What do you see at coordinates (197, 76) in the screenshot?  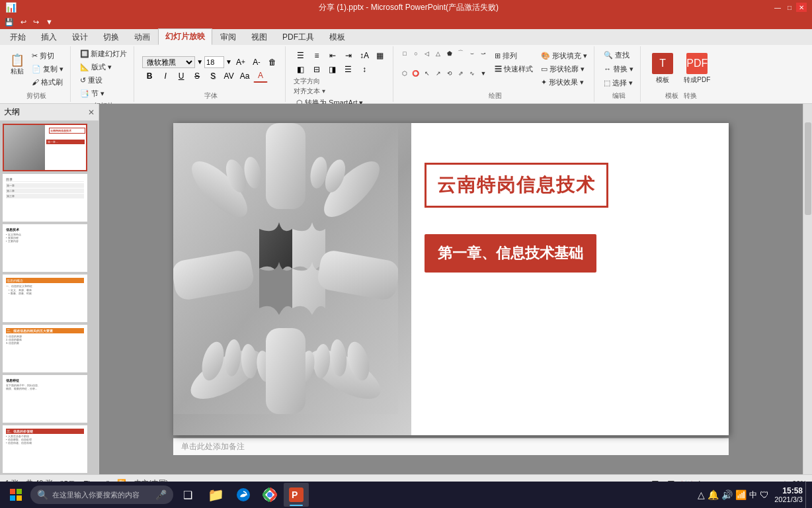 I see `strikethrough-button: S` at bounding box center [197, 76].